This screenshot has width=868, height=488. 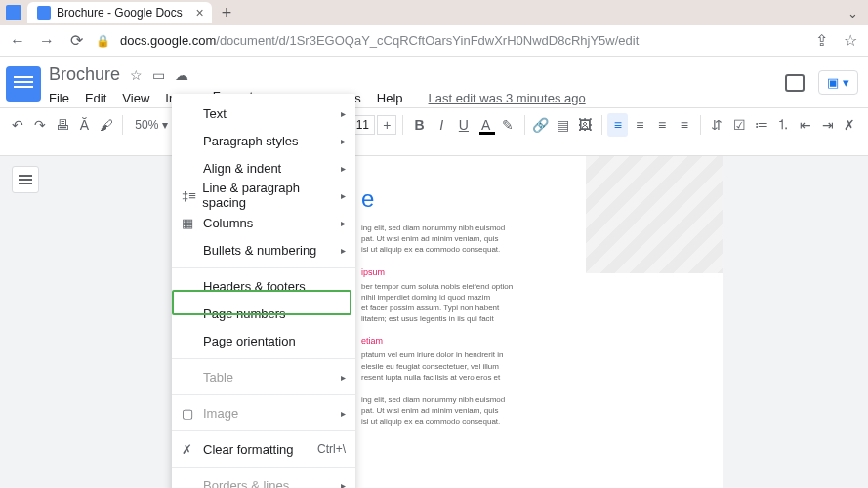 I want to click on share-page-icon: ⇪, so click(x=821, y=41).